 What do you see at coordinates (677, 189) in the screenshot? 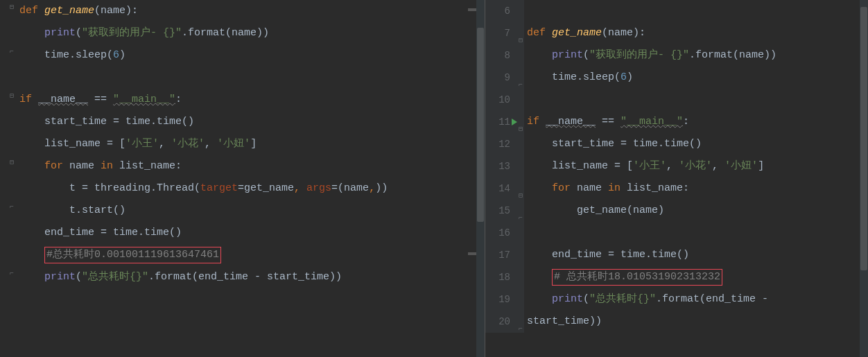
I see `code-line: 14⊟ for name in list_name:` at bounding box center [677, 189].